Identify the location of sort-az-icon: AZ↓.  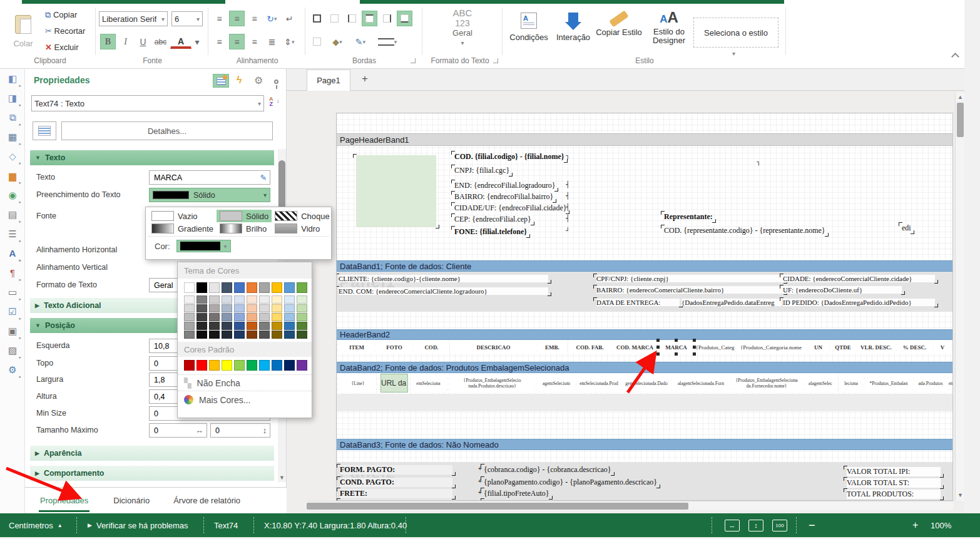
(272, 101).